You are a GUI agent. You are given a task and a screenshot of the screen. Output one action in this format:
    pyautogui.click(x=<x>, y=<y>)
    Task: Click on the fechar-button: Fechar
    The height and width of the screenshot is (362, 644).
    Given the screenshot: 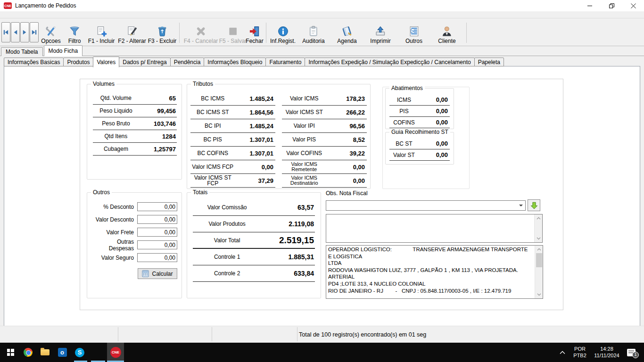 What is the action you would take?
    pyautogui.click(x=255, y=33)
    